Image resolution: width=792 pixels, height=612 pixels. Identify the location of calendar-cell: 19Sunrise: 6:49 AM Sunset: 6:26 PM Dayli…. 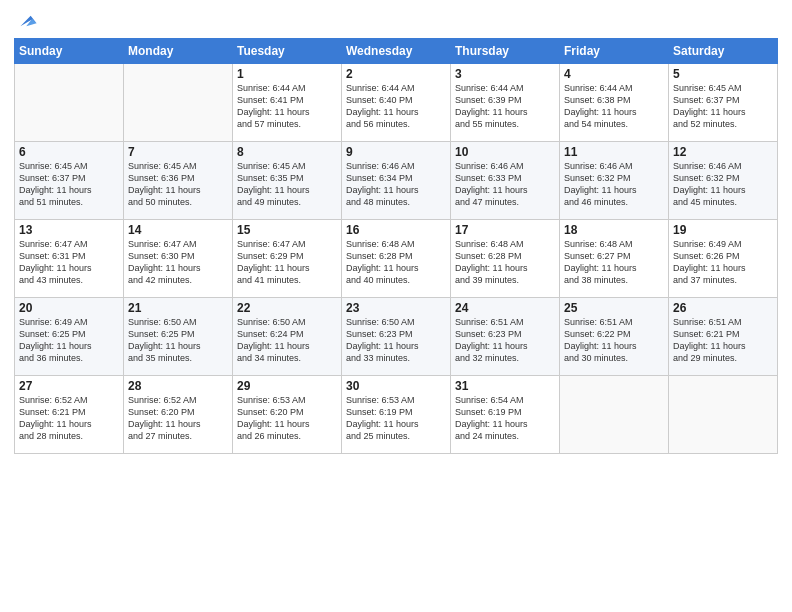
(724, 259).